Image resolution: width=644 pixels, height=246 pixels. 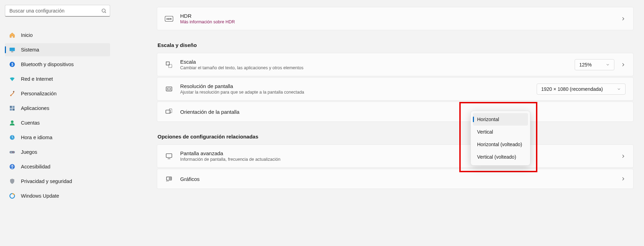 What do you see at coordinates (58, 94) in the screenshot?
I see `nav-personalizacion: Personalización` at bounding box center [58, 94].